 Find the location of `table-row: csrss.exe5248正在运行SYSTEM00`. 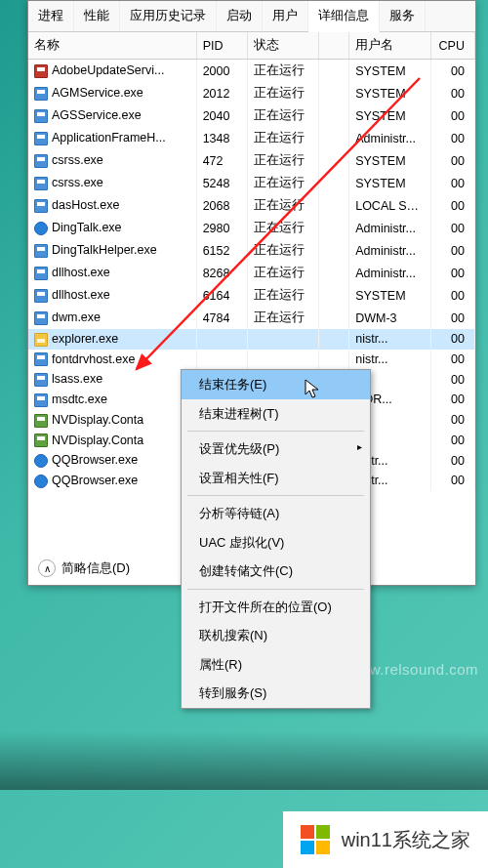

table-row: csrss.exe5248正在运行SYSTEM00 is located at coordinates (252, 184).